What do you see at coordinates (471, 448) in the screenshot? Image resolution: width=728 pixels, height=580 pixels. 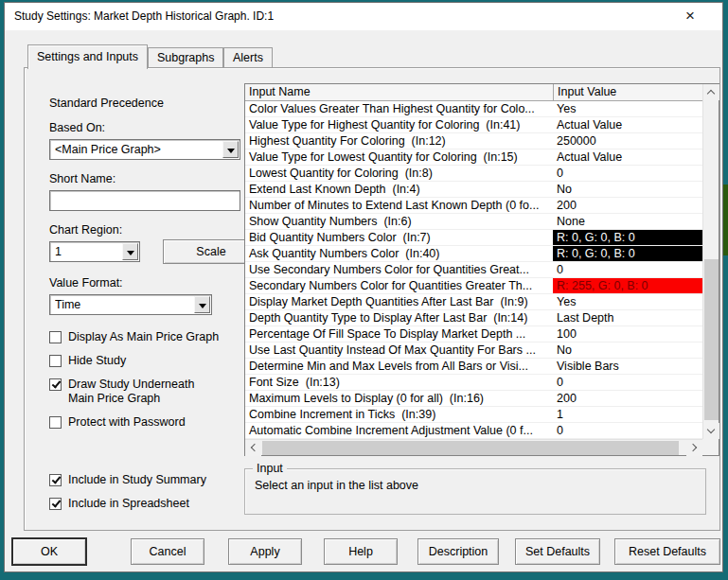 I see `horizontal-scrollbar-thumb` at bounding box center [471, 448].